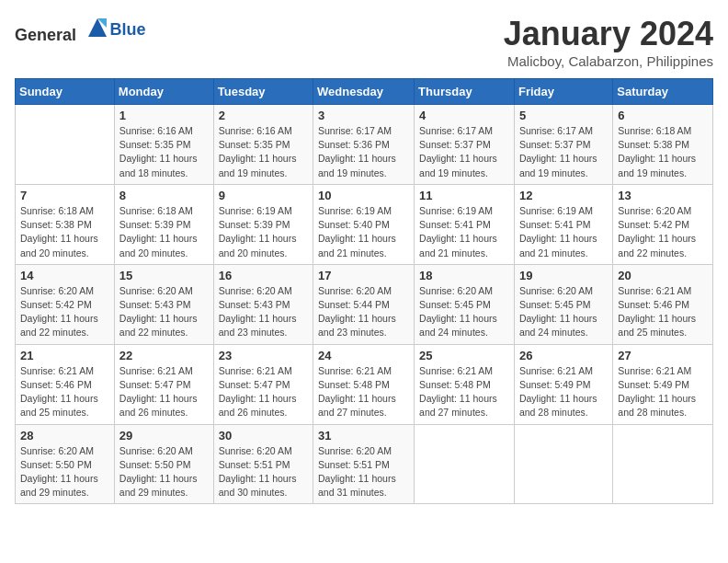 Image resolution: width=728 pixels, height=563 pixels. What do you see at coordinates (263, 224) in the screenshot?
I see `table-row: 9 Sunrise: 6:19 AMSunset: 5:39 PMDayligh…` at bounding box center [263, 224].